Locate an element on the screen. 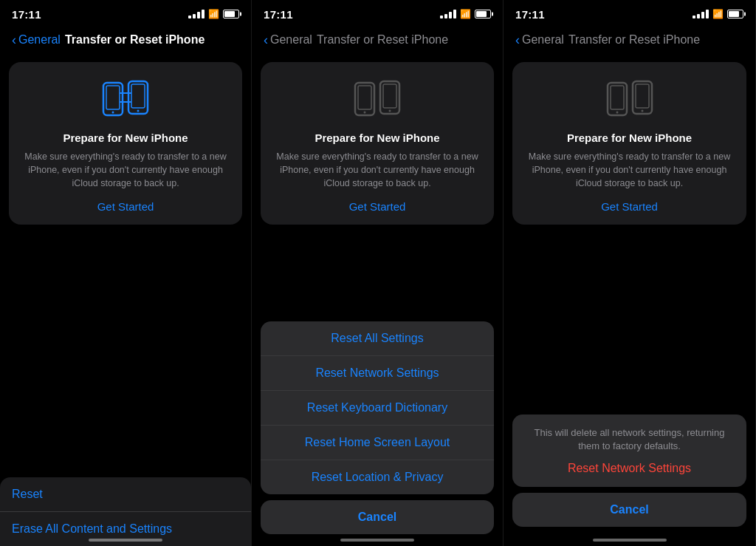  status-time-1: 17:11 is located at coordinates (27, 15).